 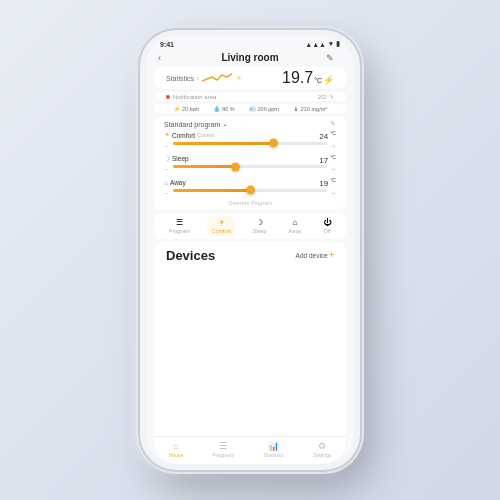 What do you see at coordinates (228, 109) in the screenshot?
I see `humidity-value: 80 %` at bounding box center [228, 109].